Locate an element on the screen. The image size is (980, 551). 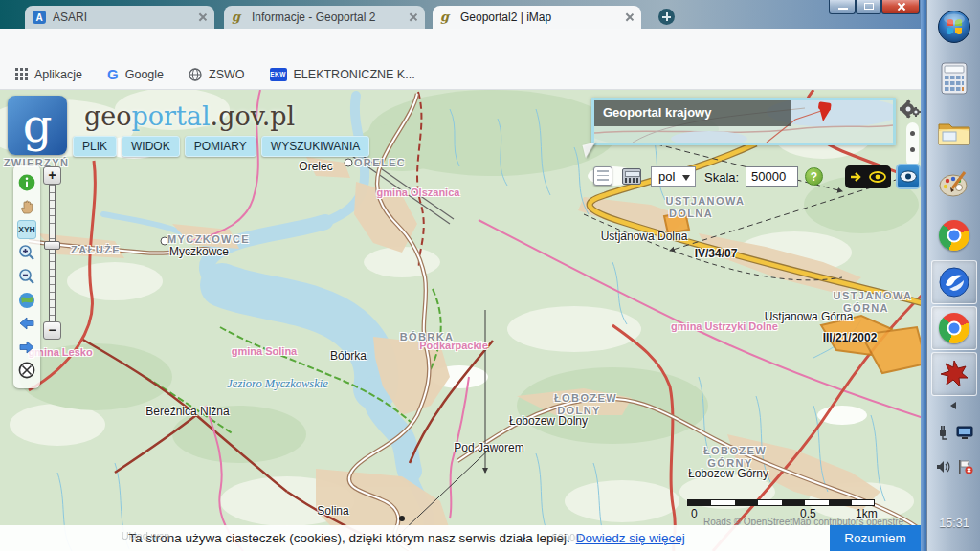
map-label: gmina Ustrzyki Dolne is located at coordinates (724, 326).